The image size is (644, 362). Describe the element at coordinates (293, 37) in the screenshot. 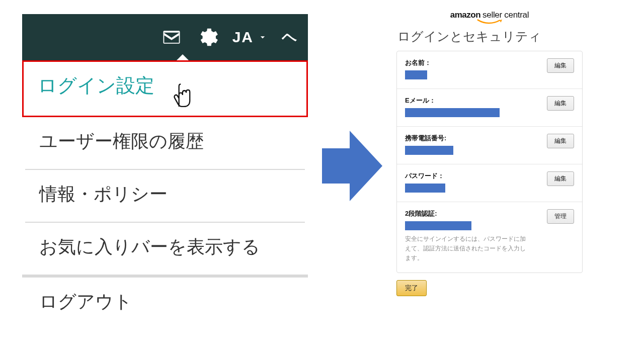

I see `help-link-truncated: ヘ` at that location.